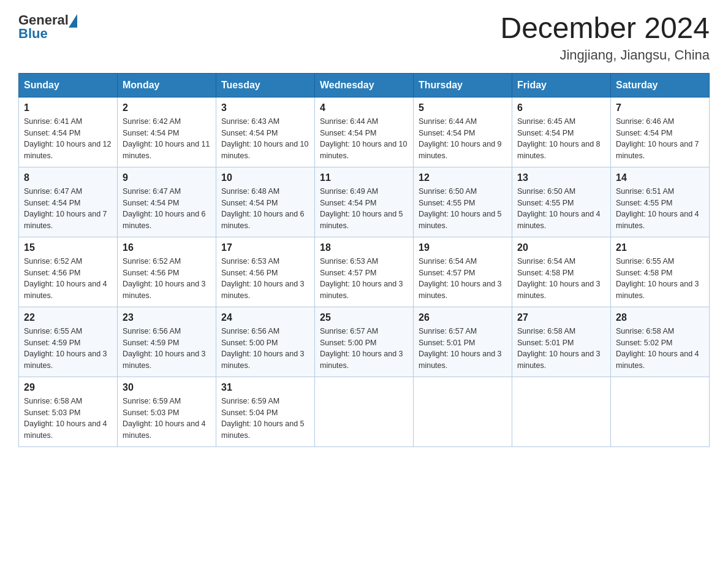  Describe the element at coordinates (561, 278) in the screenshot. I see `day-info: Sunrise: 6:54 AM Sunset: 4:58 PM Dayligh…` at that location.